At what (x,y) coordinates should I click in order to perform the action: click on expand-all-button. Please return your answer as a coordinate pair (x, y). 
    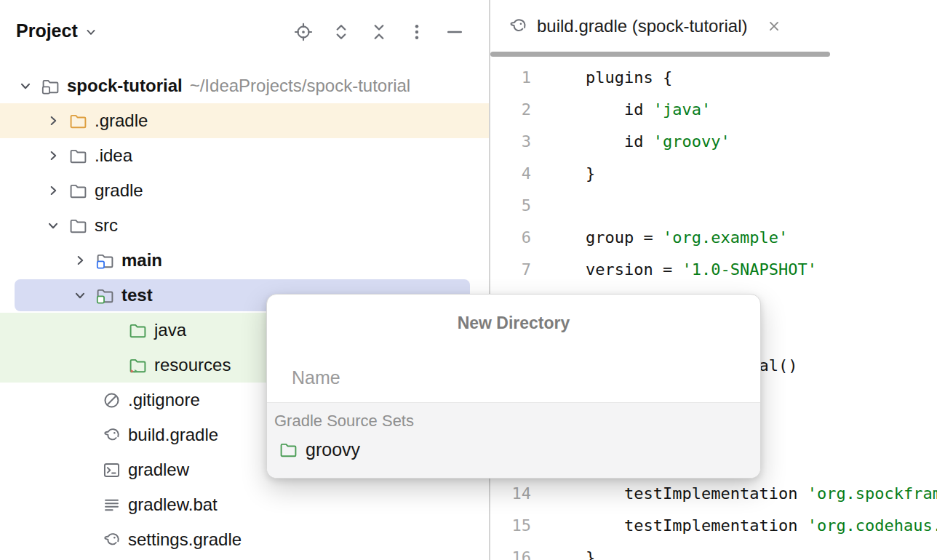
    Looking at the image, I should click on (341, 32).